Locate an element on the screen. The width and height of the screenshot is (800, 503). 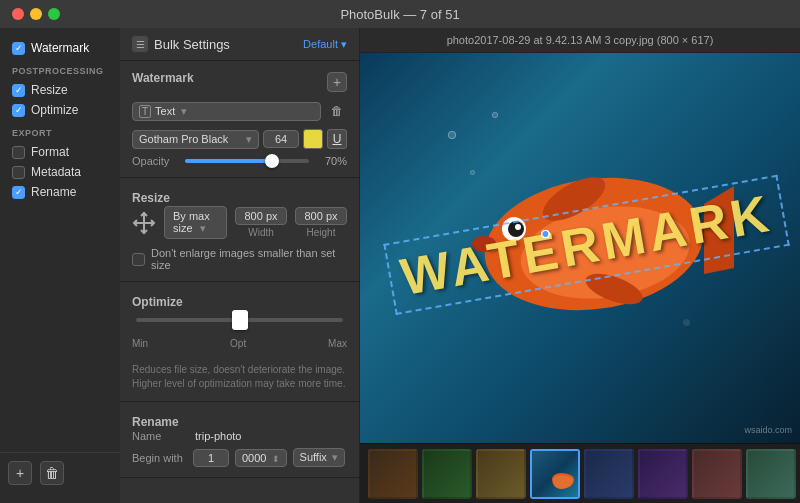
opacity-value: 70% is located at coordinates (332, 161).